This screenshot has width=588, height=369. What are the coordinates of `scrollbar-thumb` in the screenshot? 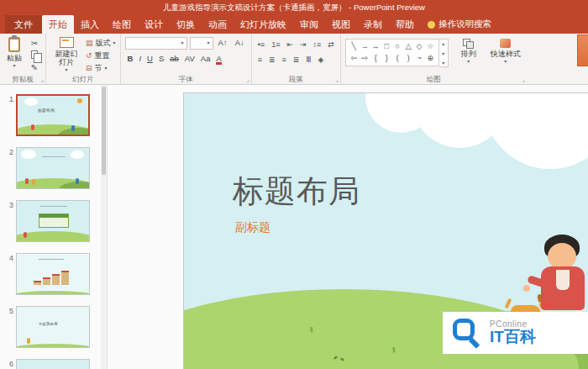 It's located at (104, 131).